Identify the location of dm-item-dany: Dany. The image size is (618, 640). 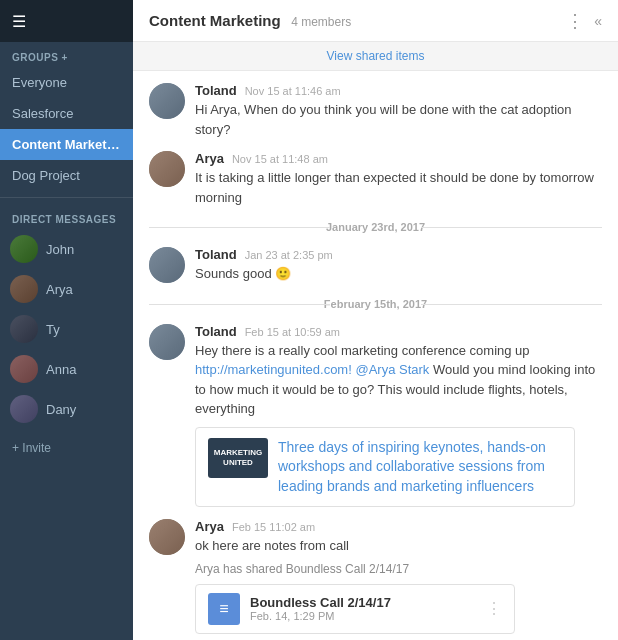
(66, 409).